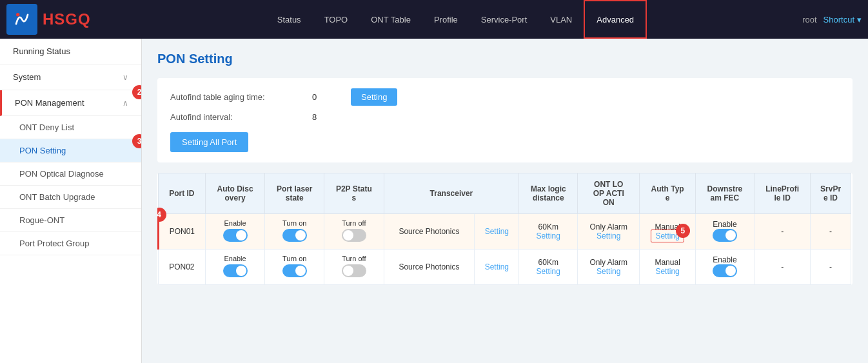 The image size is (868, 363). I want to click on link-ont-loop-pon02: Setting, so click(609, 271).